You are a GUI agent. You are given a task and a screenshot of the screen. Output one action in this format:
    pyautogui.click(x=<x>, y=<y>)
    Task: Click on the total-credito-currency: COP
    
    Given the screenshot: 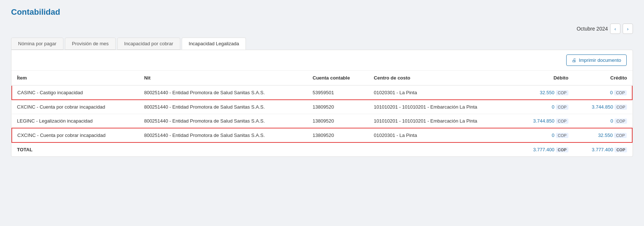 What is the action you would take?
    pyautogui.click(x=621, y=150)
    